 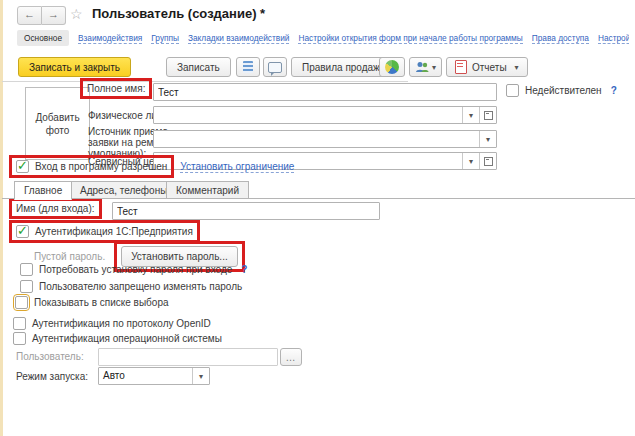 What do you see at coordinates (131, 286) in the screenshot?
I see `forbid-password-change-row: Пользователю запрещено изменять пароль` at bounding box center [131, 286].